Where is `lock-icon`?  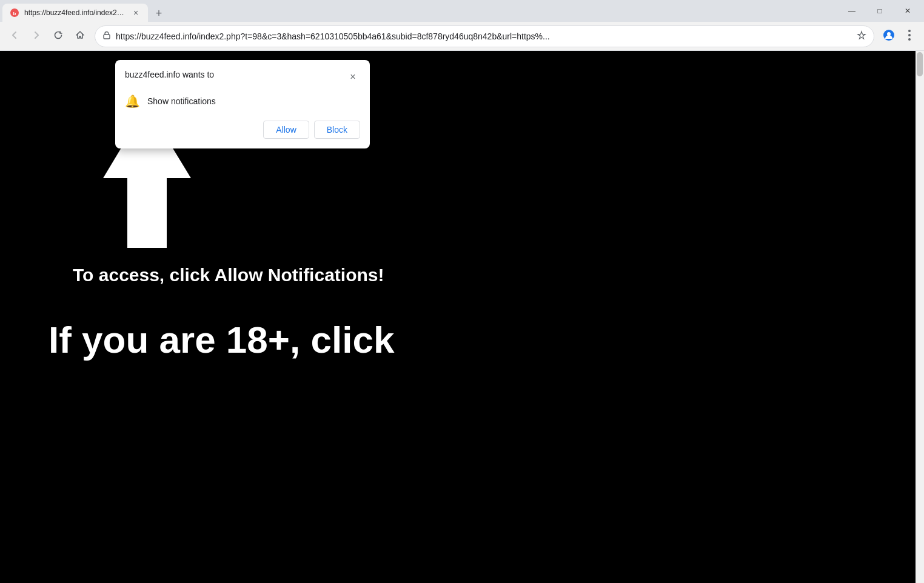
lock-icon is located at coordinates (107, 36).